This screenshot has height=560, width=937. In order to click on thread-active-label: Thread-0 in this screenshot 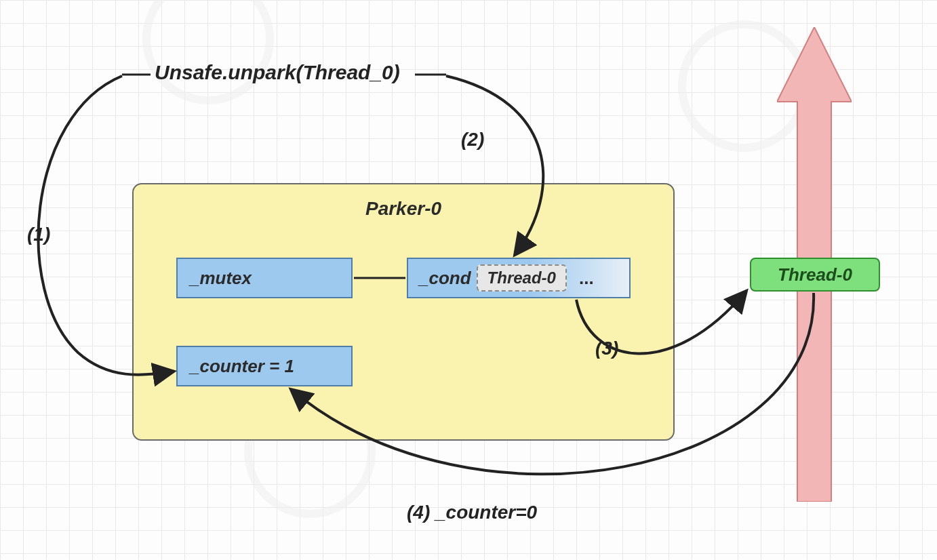, I will do `click(815, 275)`.